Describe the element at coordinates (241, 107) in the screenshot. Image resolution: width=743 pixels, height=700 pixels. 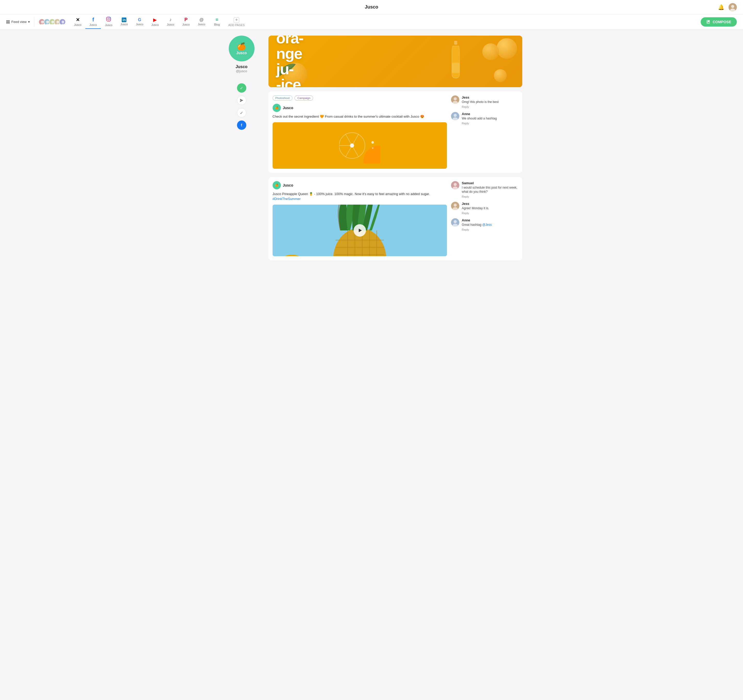
I see `action-icons: ✓ ✓ f` at that location.